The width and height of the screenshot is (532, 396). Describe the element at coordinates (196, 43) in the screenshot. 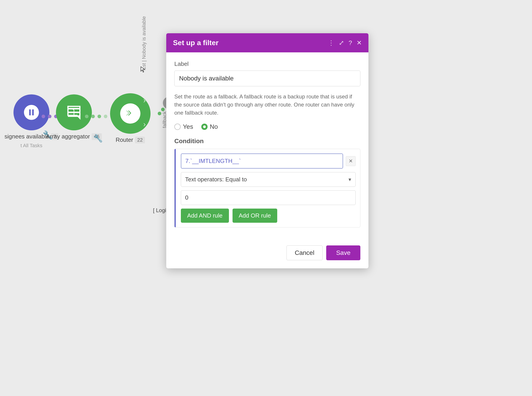

I see `modal-title: Set up a filter` at that location.